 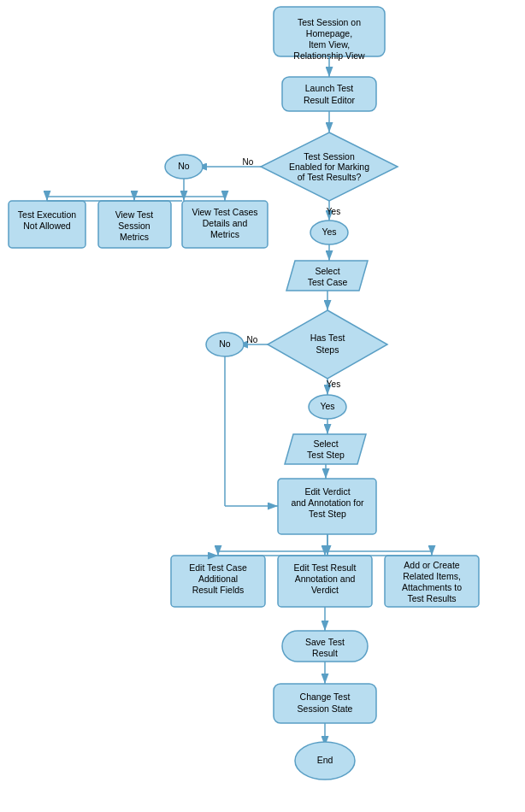 I want to click on svg-text: Result, so click(x=325, y=653).